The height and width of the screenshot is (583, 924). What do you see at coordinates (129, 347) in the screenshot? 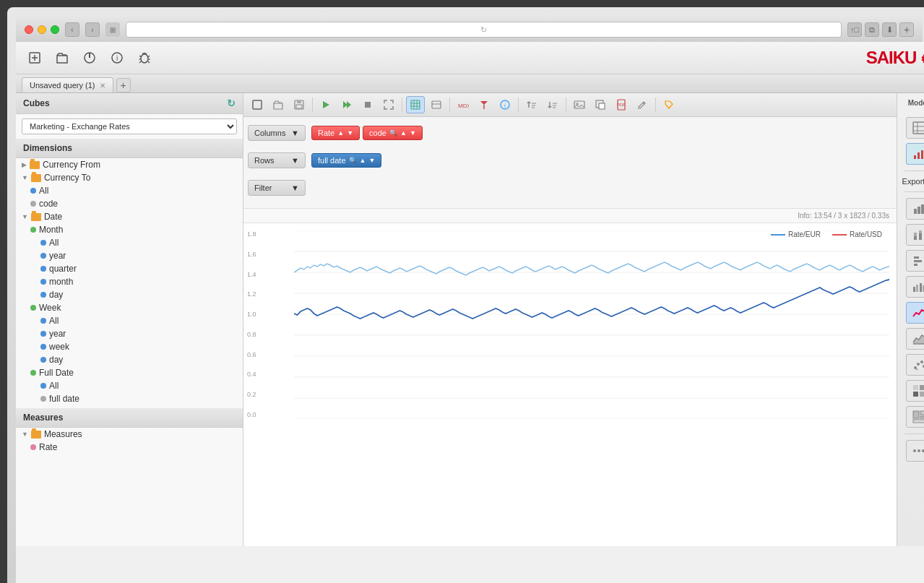
I see `sidebar-item-week-week: week` at bounding box center [129, 347].